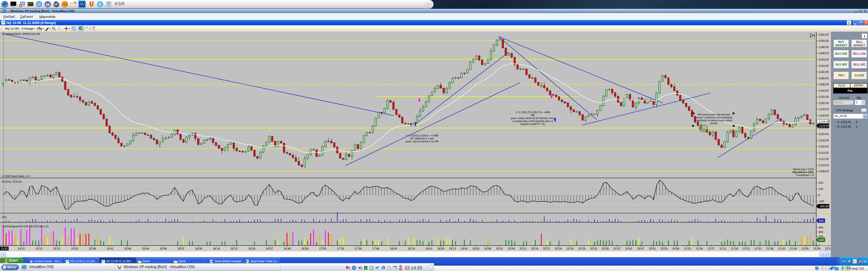  Describe the element at coordinates (534, 248) in the screenshot. I see `svg-text: 20:18` at that location.